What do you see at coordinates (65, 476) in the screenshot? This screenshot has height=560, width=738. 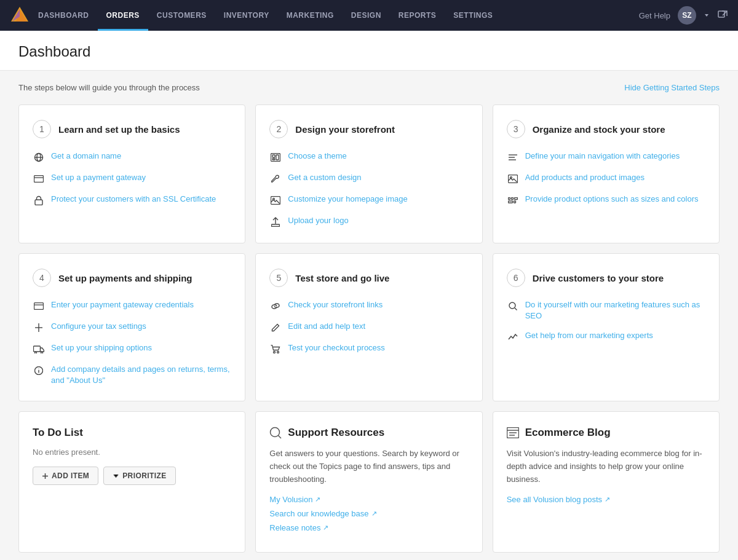 I see `add-item-button: ADD ITEM` at bounding box center [65, 476].